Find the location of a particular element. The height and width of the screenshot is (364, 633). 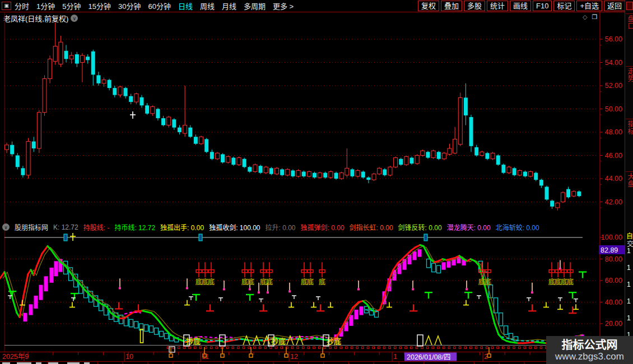

main-cross-marker is located at coordinates (133, 115).